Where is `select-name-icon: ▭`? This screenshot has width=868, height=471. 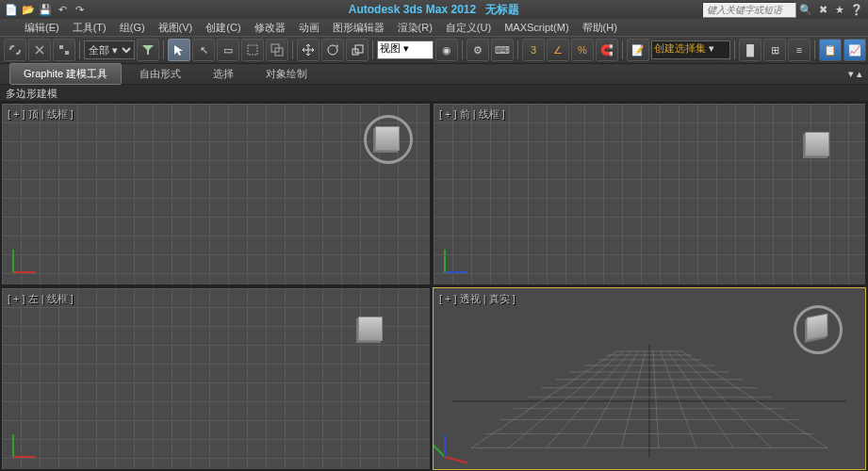 select-name-icon: ▭ is located at coordinates (228, 50).